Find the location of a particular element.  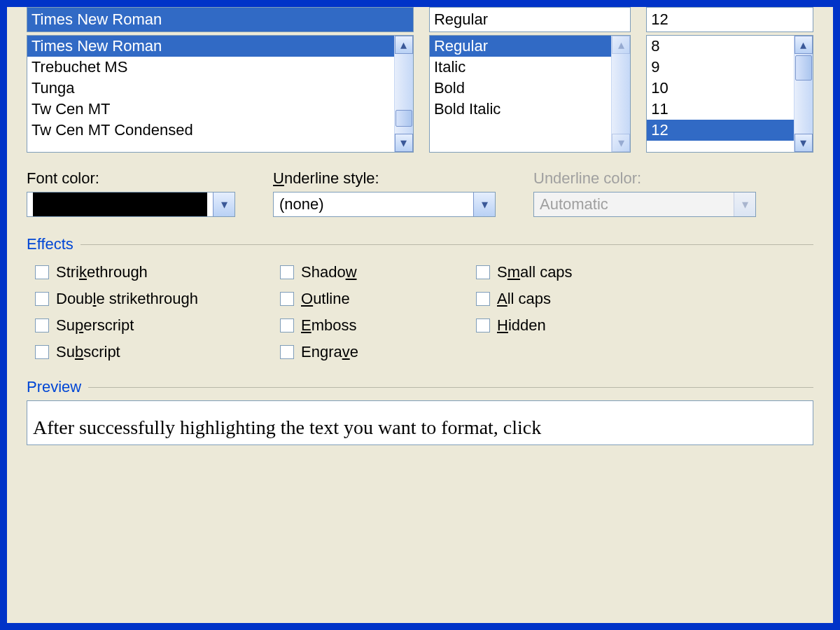

style-listbox: Regular Italic Bold Bold Italic ▴ ▾ is located at coordinates (530, 94).